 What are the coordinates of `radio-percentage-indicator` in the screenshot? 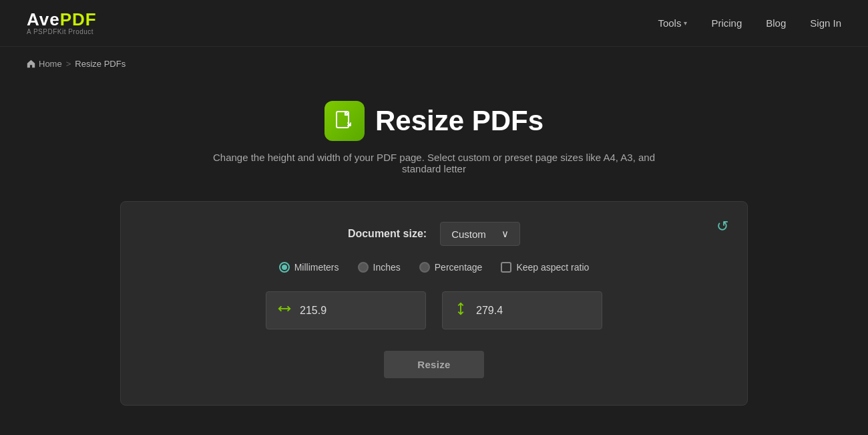 It's located at (425, 267).